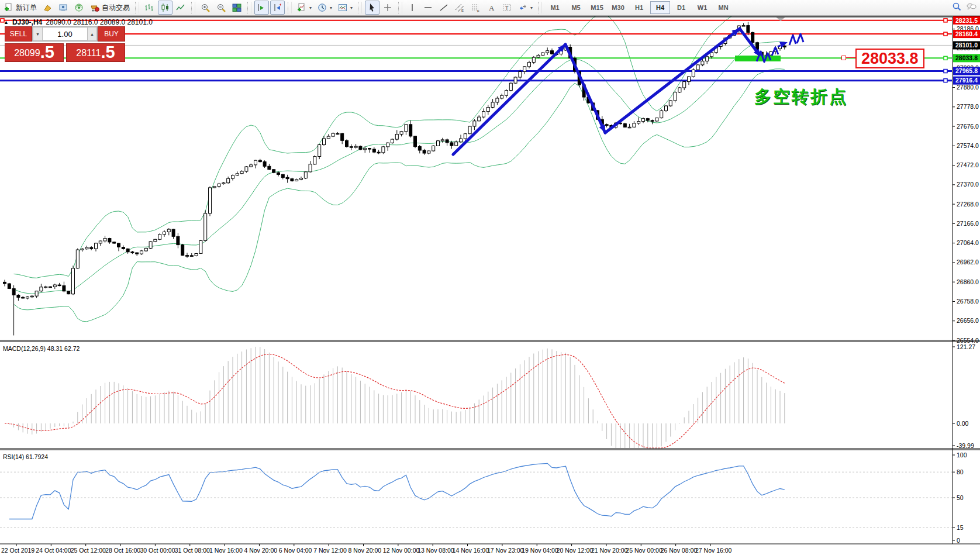 Image resolution: width=980 pixels, height=555 pixels. Describe the element at coordinates (96, 53) in the screenshot. I see `buy-price-button: 28111.5` at that location.